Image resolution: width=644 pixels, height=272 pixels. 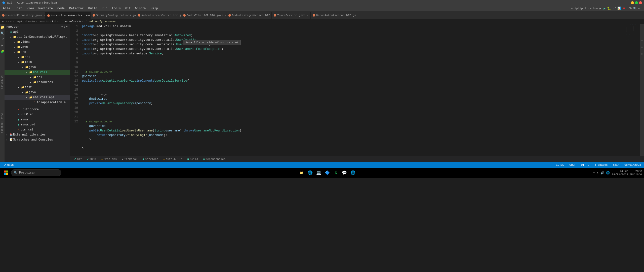 I want to click on profile-icon: 📊, so click(x=619, y=9).